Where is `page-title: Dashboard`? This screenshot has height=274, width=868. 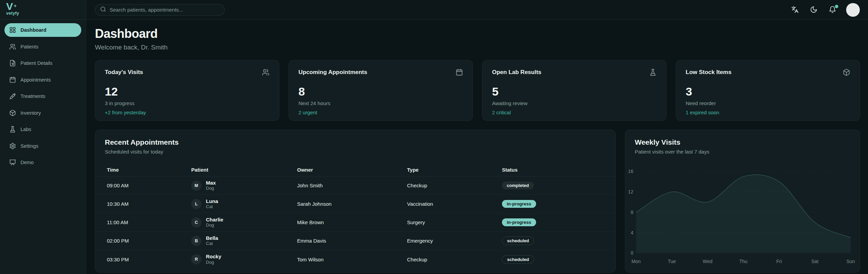 page-title: Dashboard is located at coordinates (477, 34).